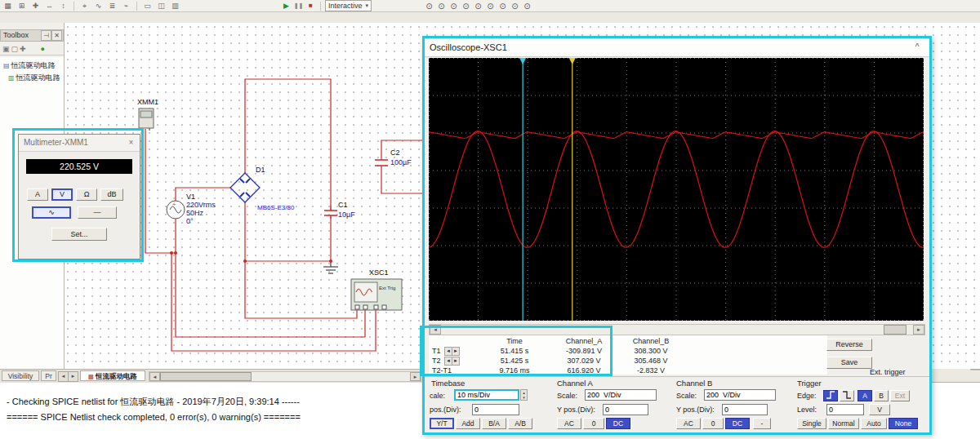 This screenshot has height=439, width=980. Describe the element at coordinates (148, 102) in the screenshot. I see `xmm1-label: XMM1` at that location.